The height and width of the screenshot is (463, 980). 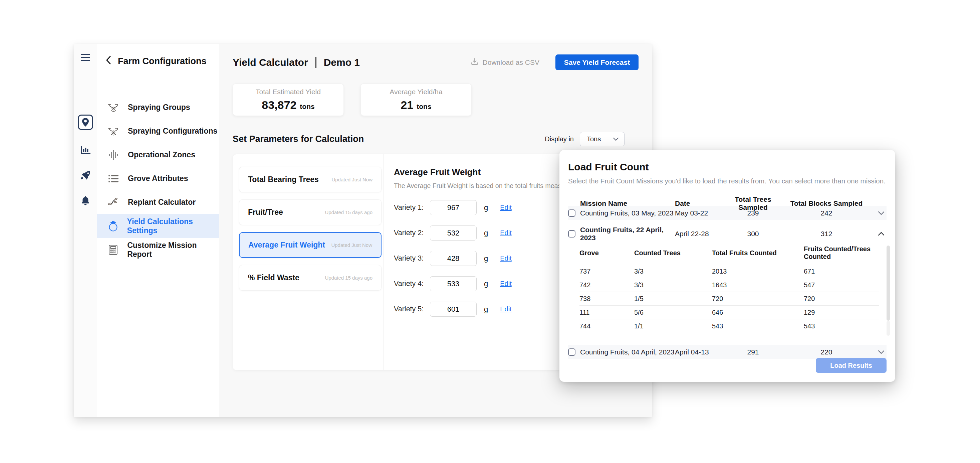 I want to click on total-fruits-counted: 543, so click(x=758, y=326).